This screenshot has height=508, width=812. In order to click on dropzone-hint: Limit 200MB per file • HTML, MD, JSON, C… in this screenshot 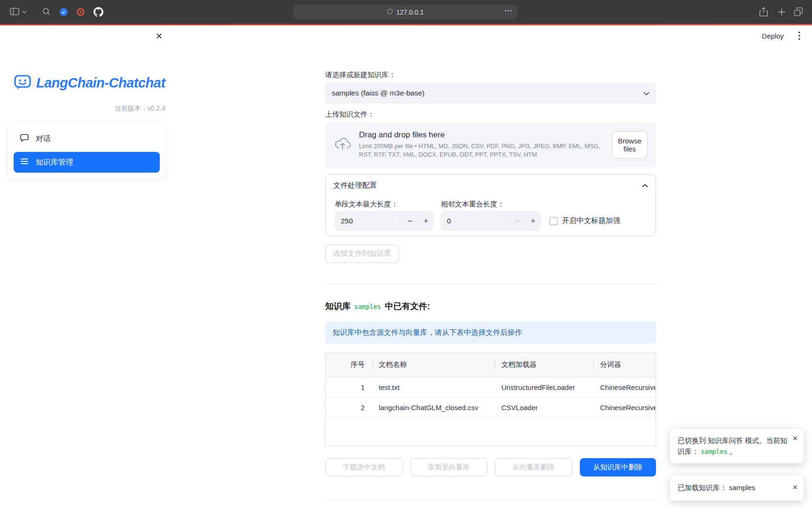, I will do `click(482, 151)`.